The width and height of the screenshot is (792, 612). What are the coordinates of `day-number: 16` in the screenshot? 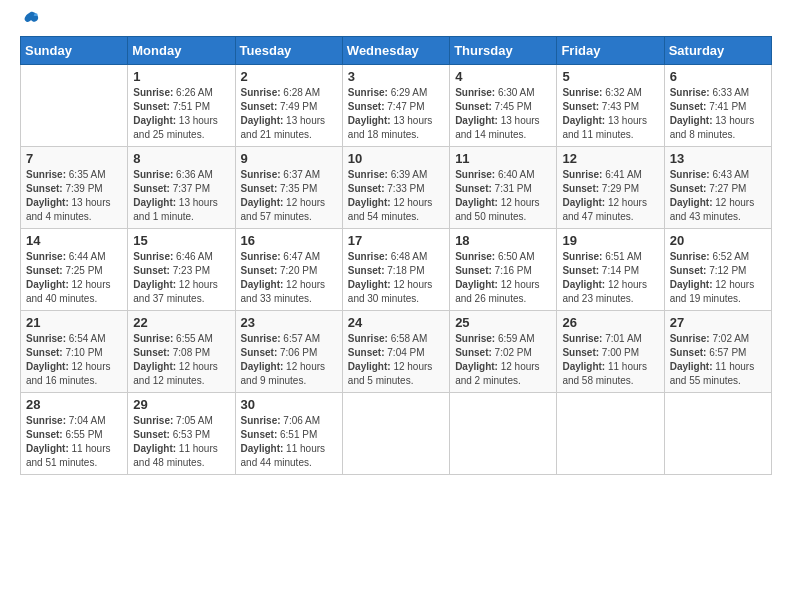 It's located at (289, 240).